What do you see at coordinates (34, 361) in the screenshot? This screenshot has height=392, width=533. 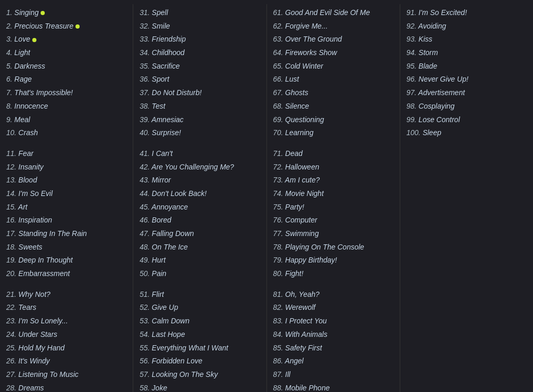 I see `track-title: It's Windy` at bounding box center [34, 361].